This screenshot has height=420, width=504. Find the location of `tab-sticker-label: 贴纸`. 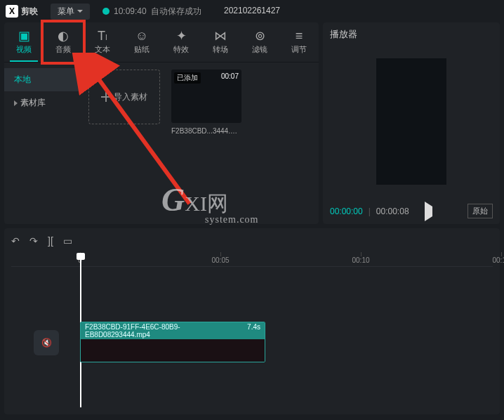

tab-sticker-label: 贴纸 is located at coordinates (142, 49).